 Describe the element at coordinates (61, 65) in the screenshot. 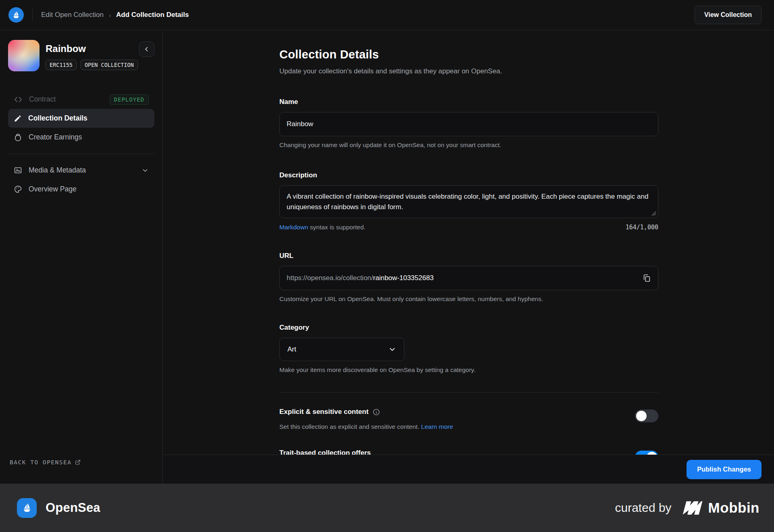

I see `erc1155-badge: ERC1155` at that location.